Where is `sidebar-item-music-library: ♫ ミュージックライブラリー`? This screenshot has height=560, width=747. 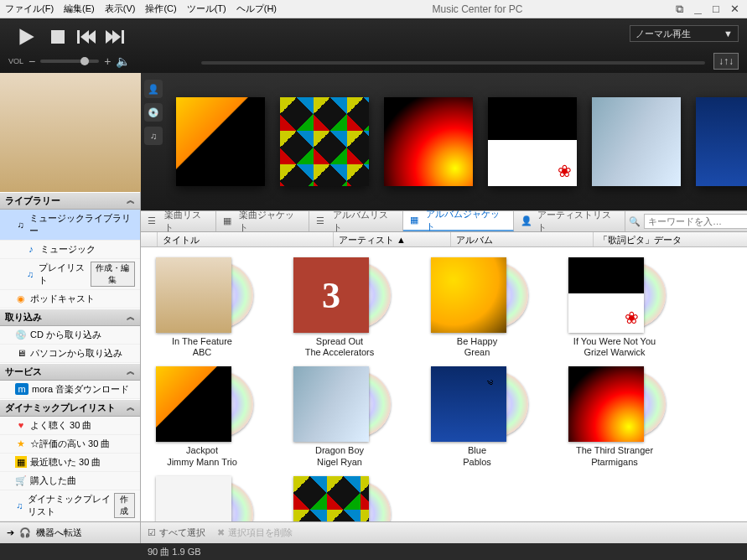 sidebar-item-music-library: ♫ ミュージックライブラリー is located at coordinates (70, 225).